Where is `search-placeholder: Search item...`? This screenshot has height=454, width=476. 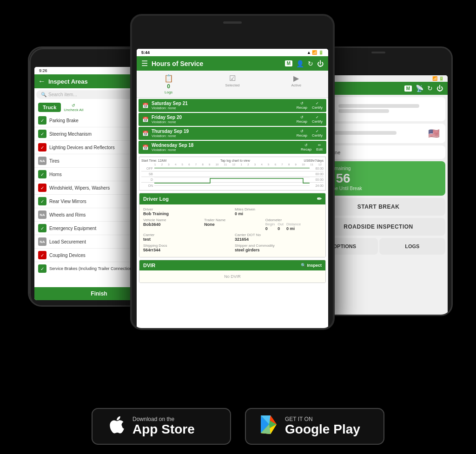 search-placeholder: Search item... is located at coordinates (63, 95).